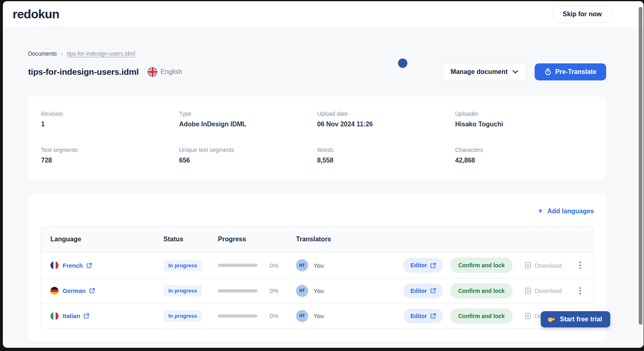 Image resolution: width=644 pixels, height=351 pixels. I want to click on scrollbar-thumb, so click(641, 166).